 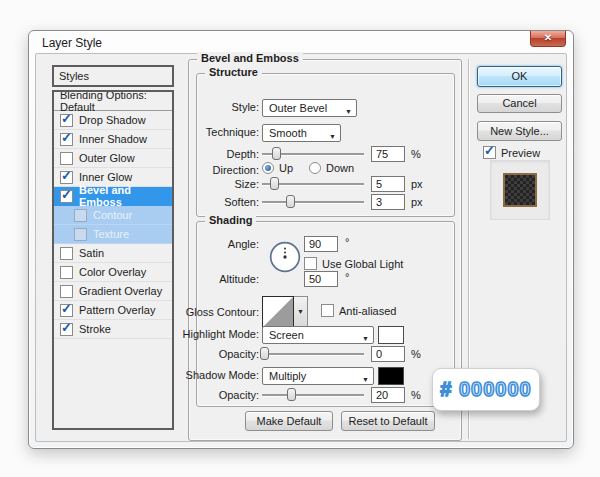 What do you see at coordinates (520, 190) in the screenshot?
I see `style-preview-box` at bounding box center [520, 190].